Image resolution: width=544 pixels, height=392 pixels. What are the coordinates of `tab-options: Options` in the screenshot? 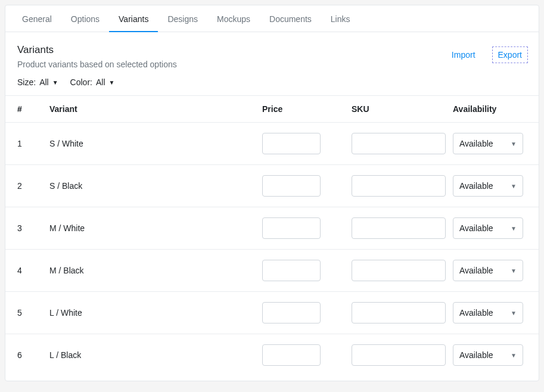 It's located at (85, 19).